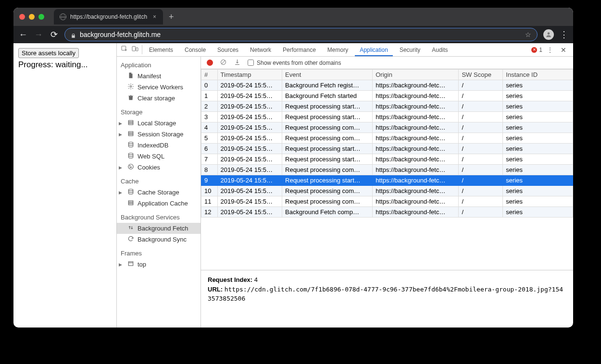  What do you see at coordinates (410, 50) in the screenshot?
I see `tab-security: Security` at bounding box center [410, 50].